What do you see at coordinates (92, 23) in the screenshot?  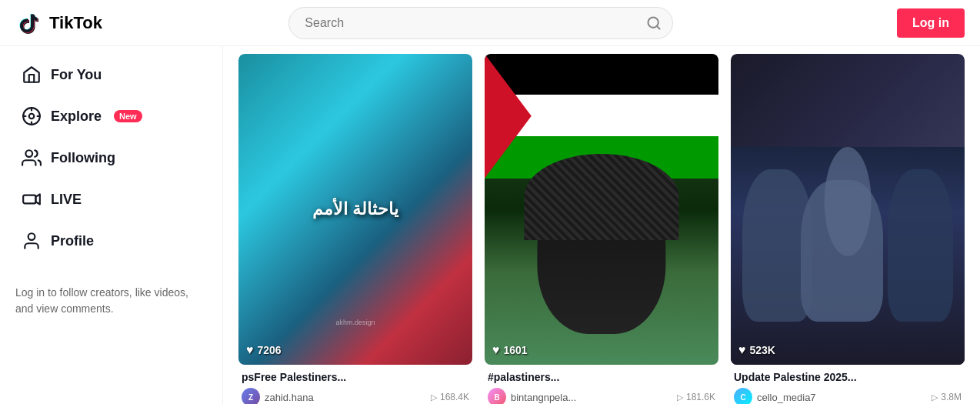 I see `logo-area: TikTok` at bounding box center [92, 23].